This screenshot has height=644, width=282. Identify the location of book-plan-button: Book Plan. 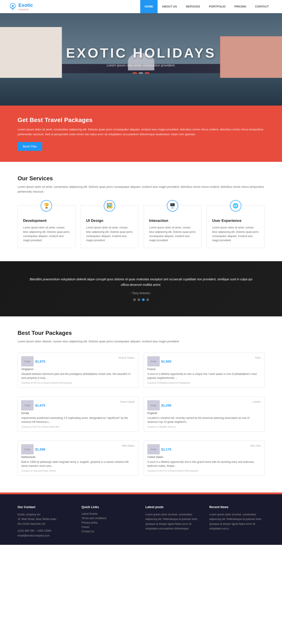
(30, 146).